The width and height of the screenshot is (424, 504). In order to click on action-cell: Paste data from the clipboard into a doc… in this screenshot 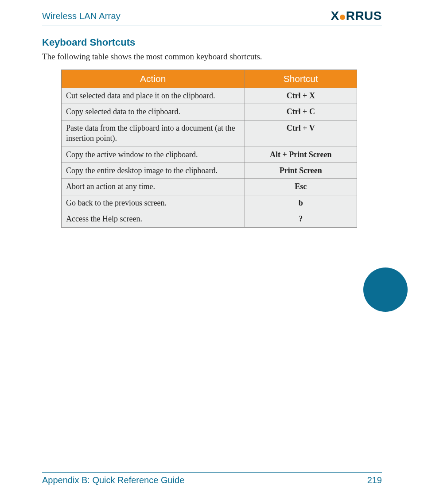, I will do `click(153, 133)`.